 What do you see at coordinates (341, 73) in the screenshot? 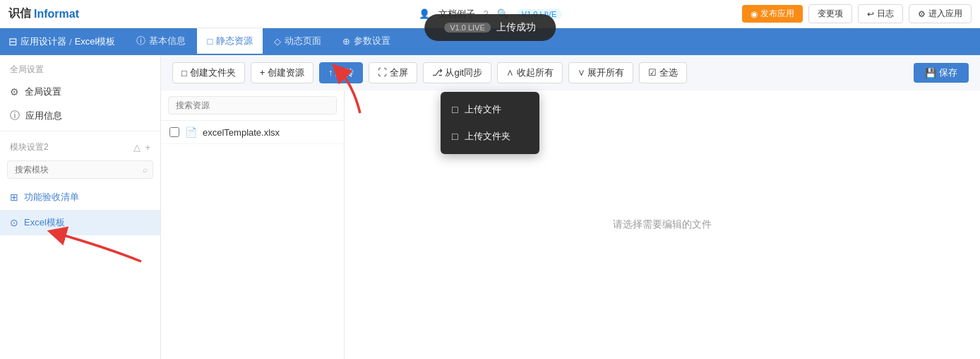
I see `upload-button: ↑ 上传` at bounding box center [341, 73].